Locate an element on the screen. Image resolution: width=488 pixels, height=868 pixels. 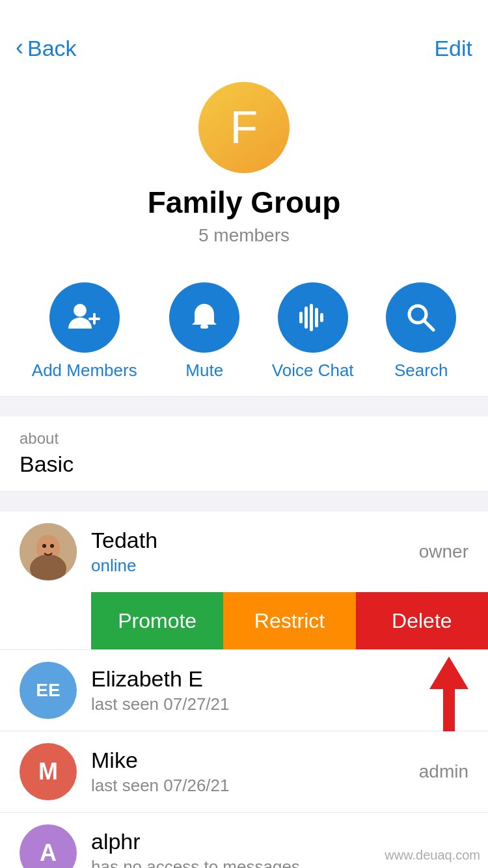
about-value: Basic is located at coordinates (244, 465).